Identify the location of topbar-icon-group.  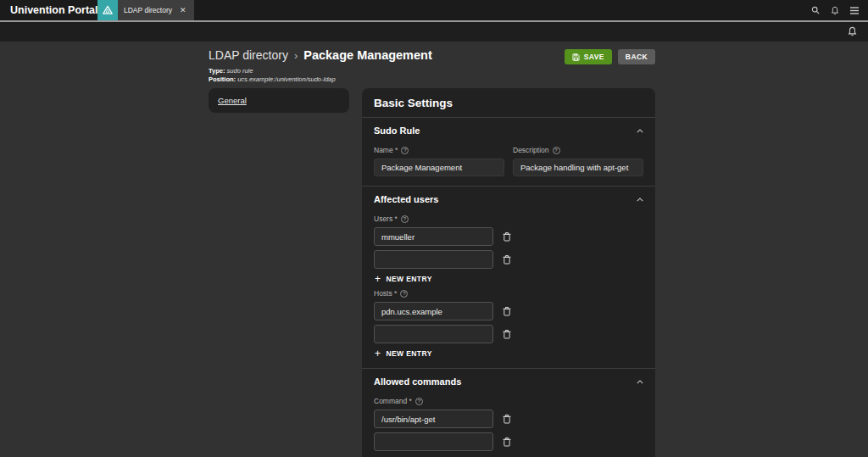
(835, 10).